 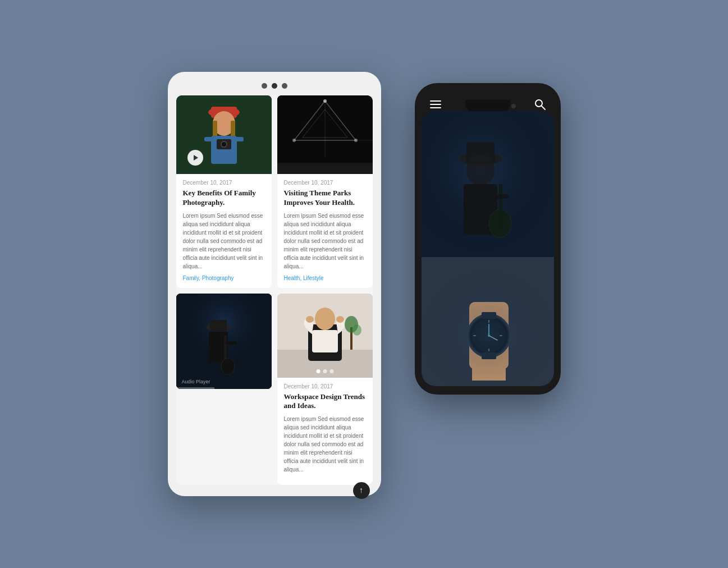 What do you see at coordinates (224, 291) in the screenshot?
I see `tablet-col-1: December 10, 2017 Key Benefits Of Family…` at bounding box center [224, 291].